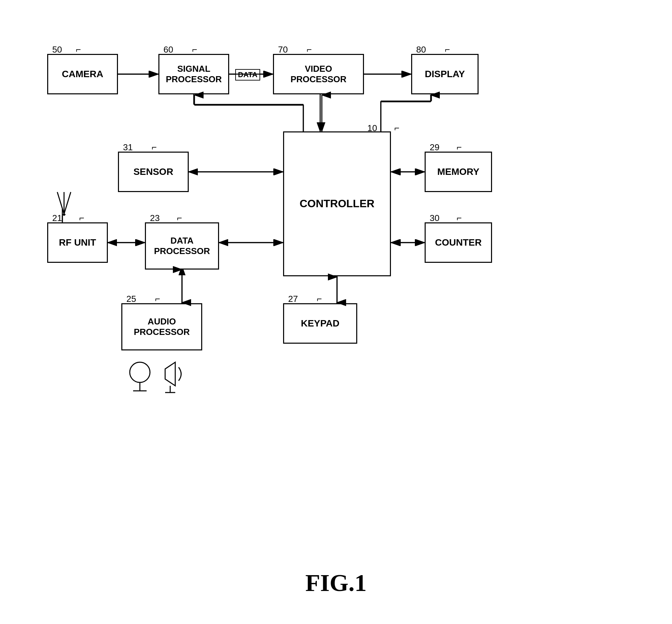 The height and width of the screenshot is (624, 672). What do you see at coordinates (78, 242) in the screenshot?
I see `rf-unit-block: RF UNIT` at bounding box center [78, 242].